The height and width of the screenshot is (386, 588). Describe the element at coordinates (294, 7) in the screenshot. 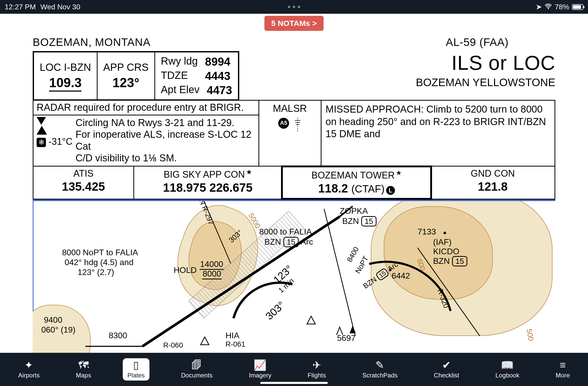

I see `multitask-dots` at that location.